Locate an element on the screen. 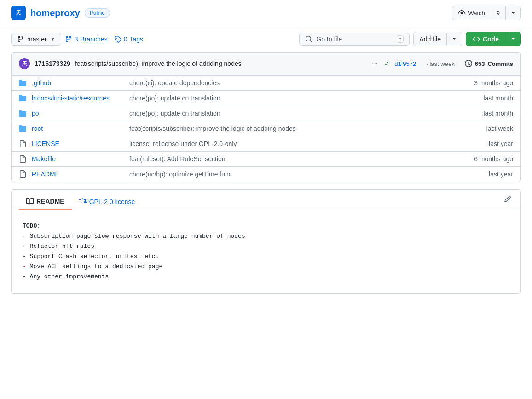  commits-link: 653 Commits is located at coordinates (489, 64).